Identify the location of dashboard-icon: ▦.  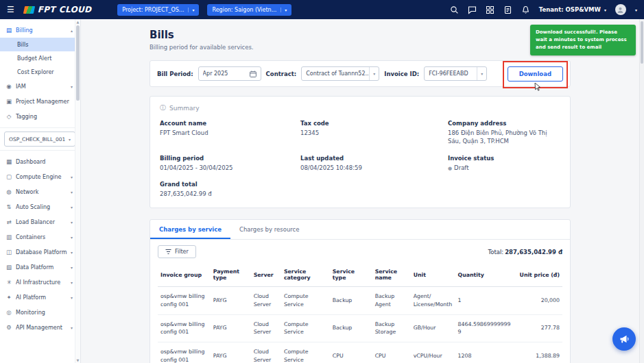
(9, 162).